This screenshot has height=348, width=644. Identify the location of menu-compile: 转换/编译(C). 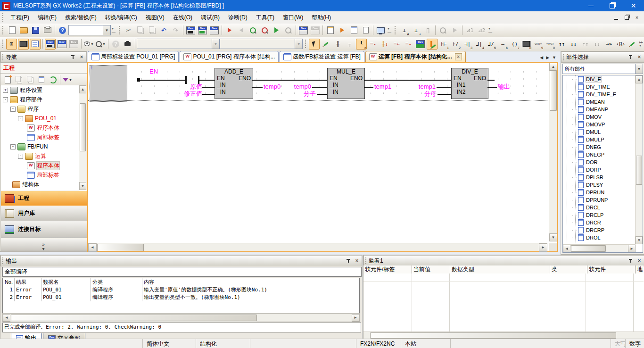
(121, 18).